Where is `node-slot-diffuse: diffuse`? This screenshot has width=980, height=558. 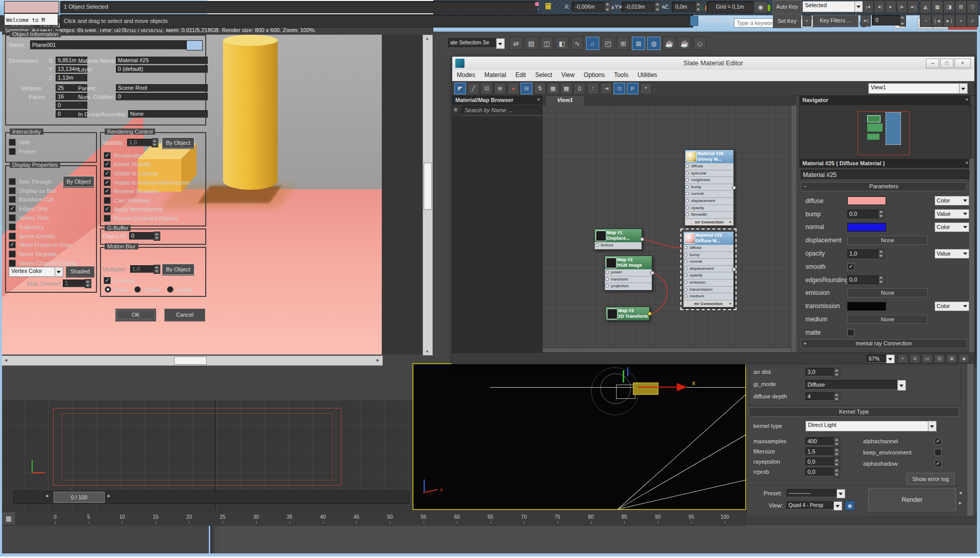
node-slot-diffuse: diffuse is located at coordinates (708, 248).